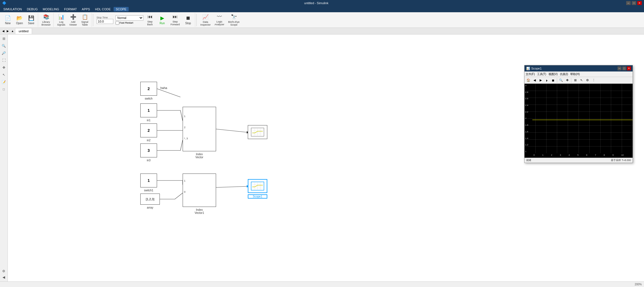  What do you see at coordinates (46, 20) in the screenshot?
I see `library-browser-button: 📚 Library Browser` at bounding box center [46, 20].